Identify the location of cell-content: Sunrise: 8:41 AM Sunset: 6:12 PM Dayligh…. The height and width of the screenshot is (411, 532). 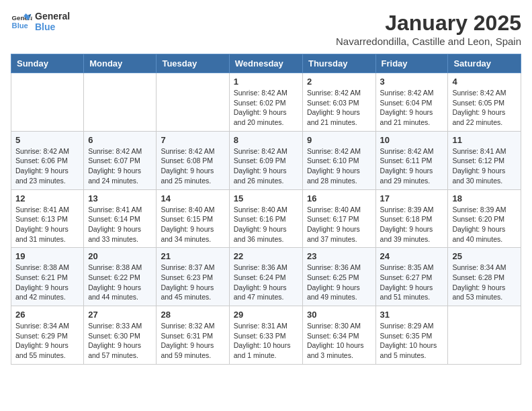
(484, 167).